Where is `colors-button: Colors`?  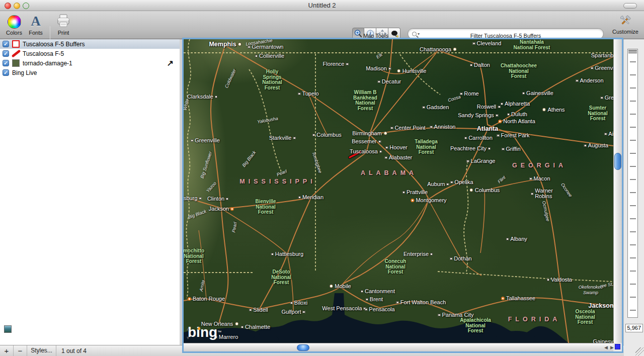
colors-button: Colors is located at coordinates (14, 25).